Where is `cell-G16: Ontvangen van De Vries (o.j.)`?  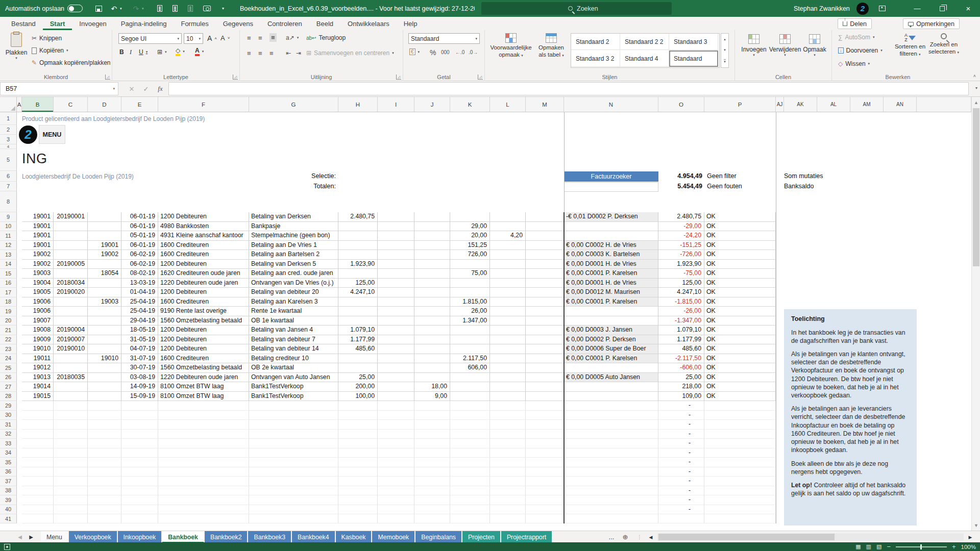 cell-G16: Ontvangen van De Vries (o.j.) is located at coordinates (294, 284).